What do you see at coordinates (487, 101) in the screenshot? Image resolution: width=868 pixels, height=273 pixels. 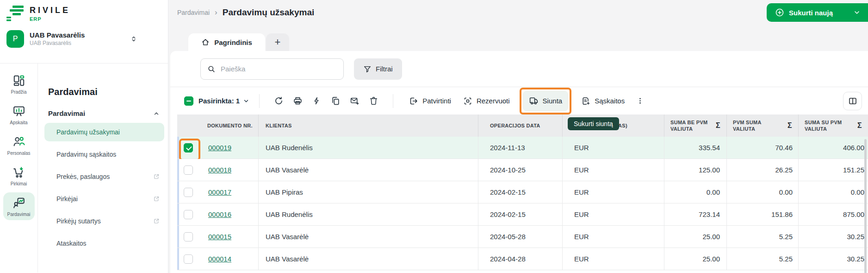 I see `reserve-button: Rezervuoti` at bounding box center [487, 101].